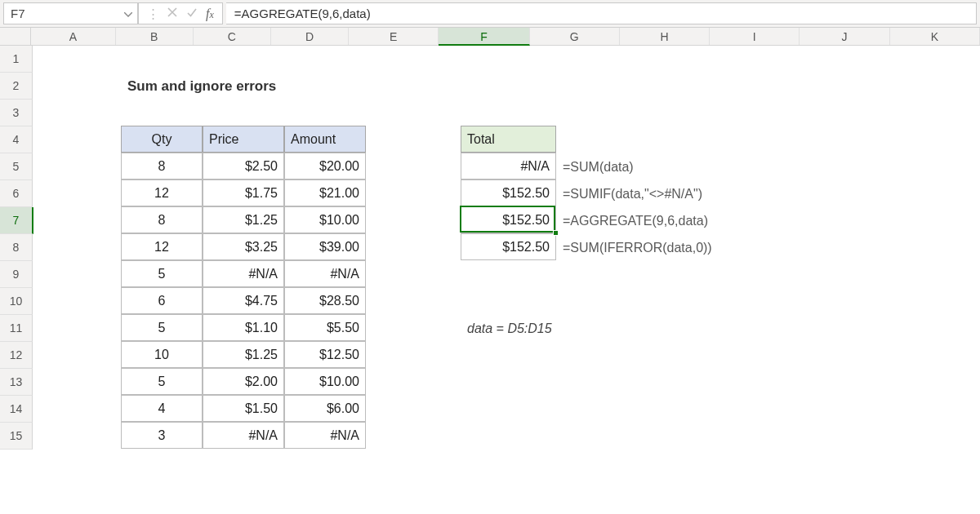  I want to click on formula-annotation: =SUMIF(data,"<>#N/A"), so click(688, 194).